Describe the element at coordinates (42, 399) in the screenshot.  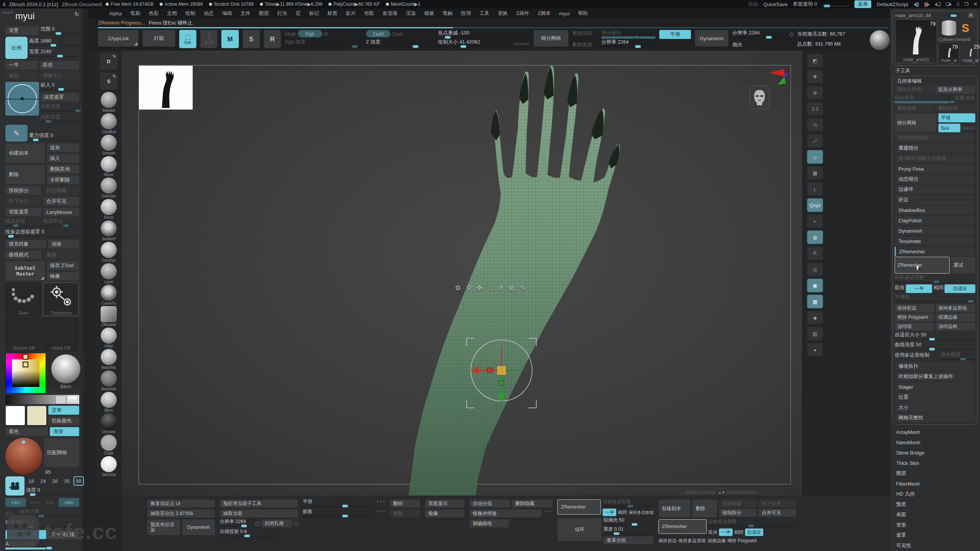
I see `grayscale-bar` at that location.